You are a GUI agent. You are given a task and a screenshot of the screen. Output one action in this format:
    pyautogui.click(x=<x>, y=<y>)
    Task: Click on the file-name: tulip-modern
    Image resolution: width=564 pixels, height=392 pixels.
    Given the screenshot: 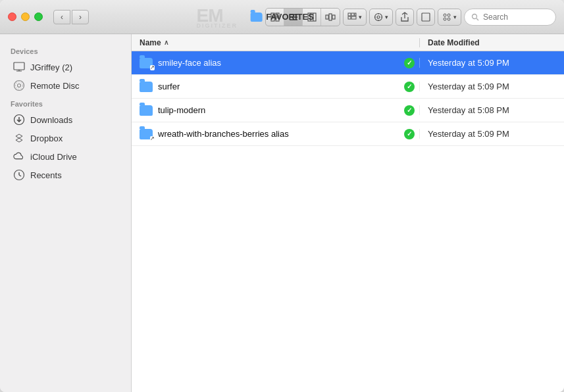 What is the action you would take?
    pyautogui.click(x=182, y=110)
    